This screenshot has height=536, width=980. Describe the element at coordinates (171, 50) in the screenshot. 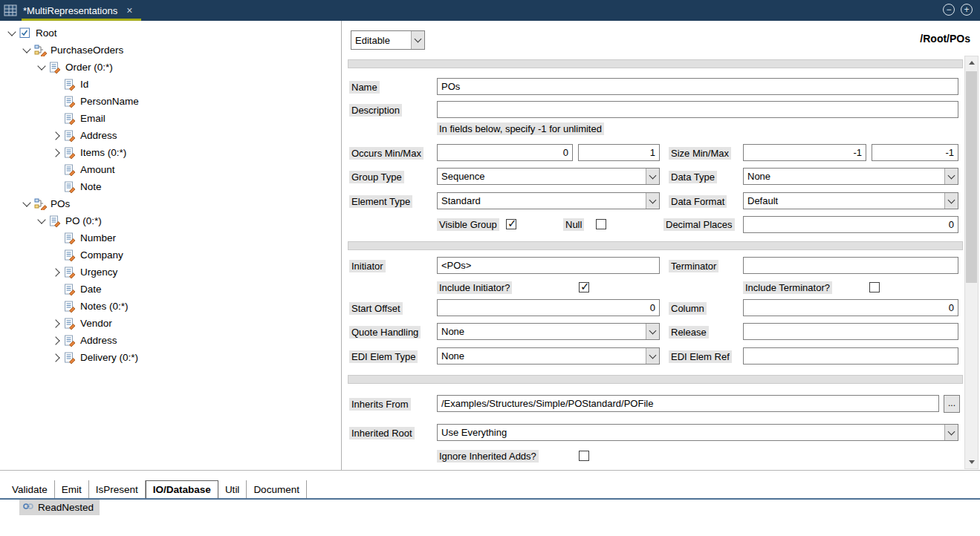

I see `tree-item: PurchaseOrders` at that location.